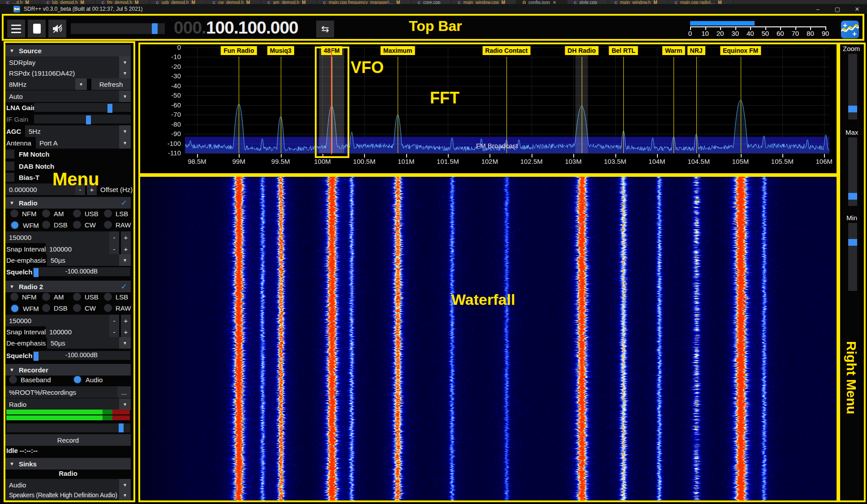 This screenshot has height=504, width=867. What do you see at coordinates (30, 380) in the screenshot?
I see `recorder-baseband-radio: Baseband` at bounding box center [30, 380].